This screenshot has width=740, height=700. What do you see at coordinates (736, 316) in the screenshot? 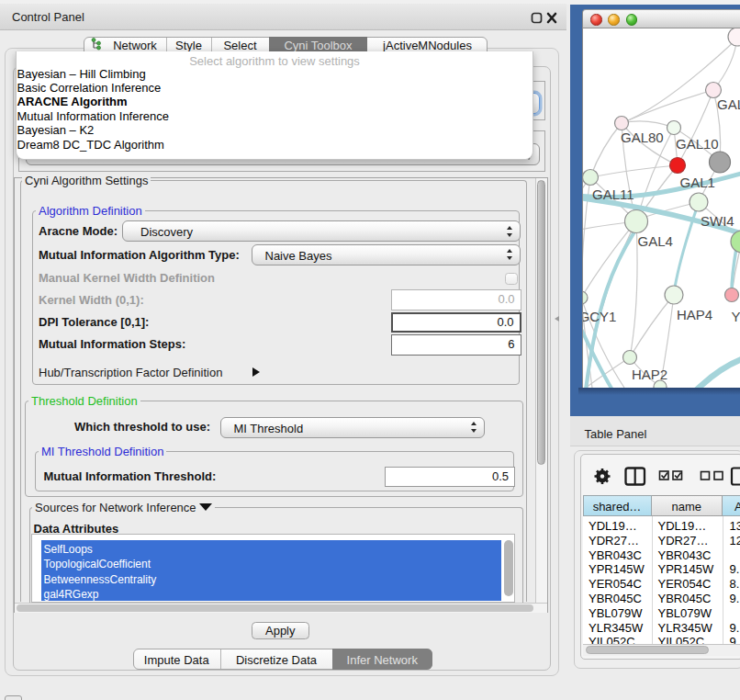
I see `svg-text: Y` at bounding box center [736, 316].